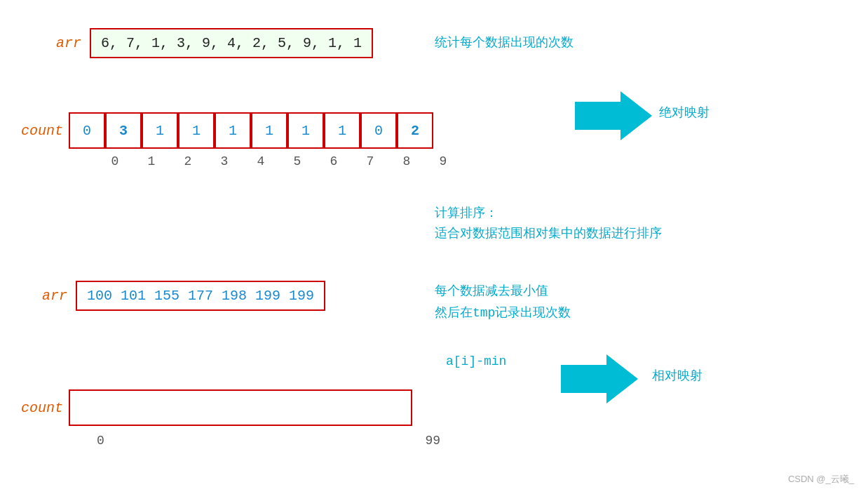  I want to click on count-cell-5: 1, so click(269, 131).